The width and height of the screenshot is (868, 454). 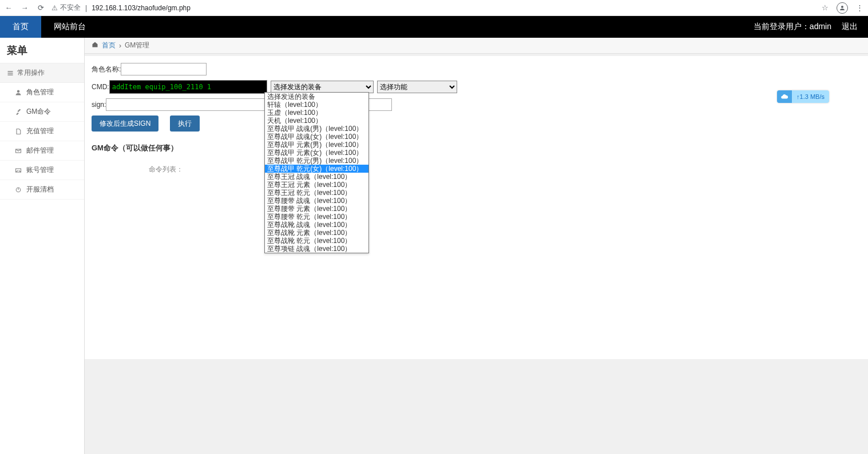 I want to click on equip-options-listbox: 选择发送的装备轩辕（level:100）玉虚（level:100）天机（leve…, so click(x=317, y=173).